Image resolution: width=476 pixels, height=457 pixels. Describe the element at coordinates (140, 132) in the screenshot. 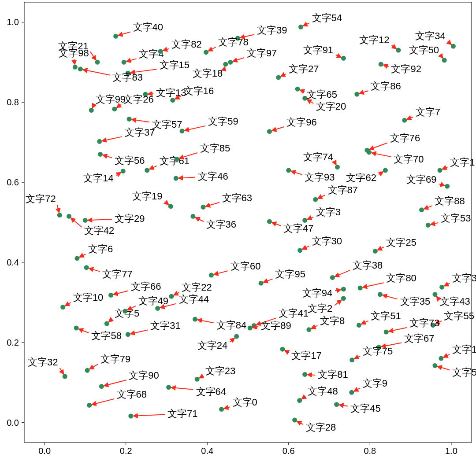

I see `point-label: 文字37` at that location.